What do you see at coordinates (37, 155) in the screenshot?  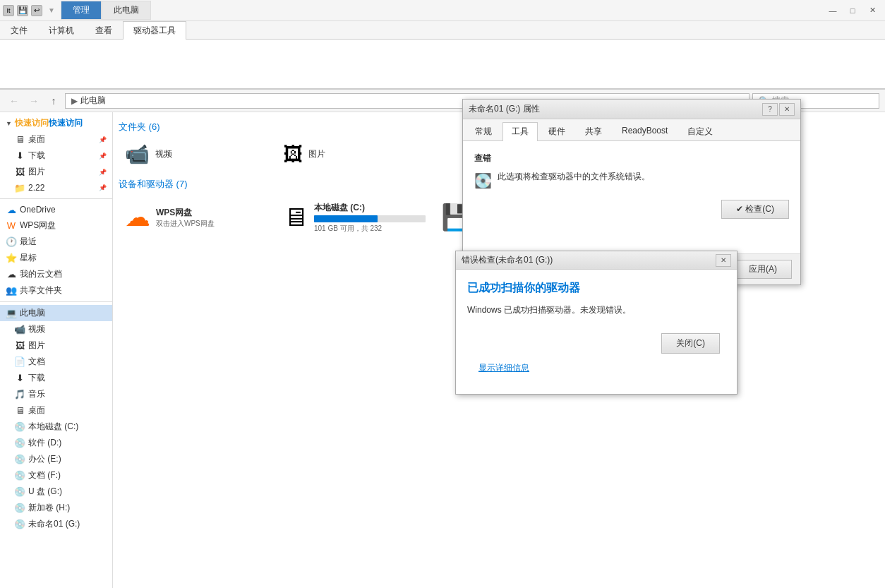 I see `sidebar-label-download: 下载` at bounding box center [37, 155].